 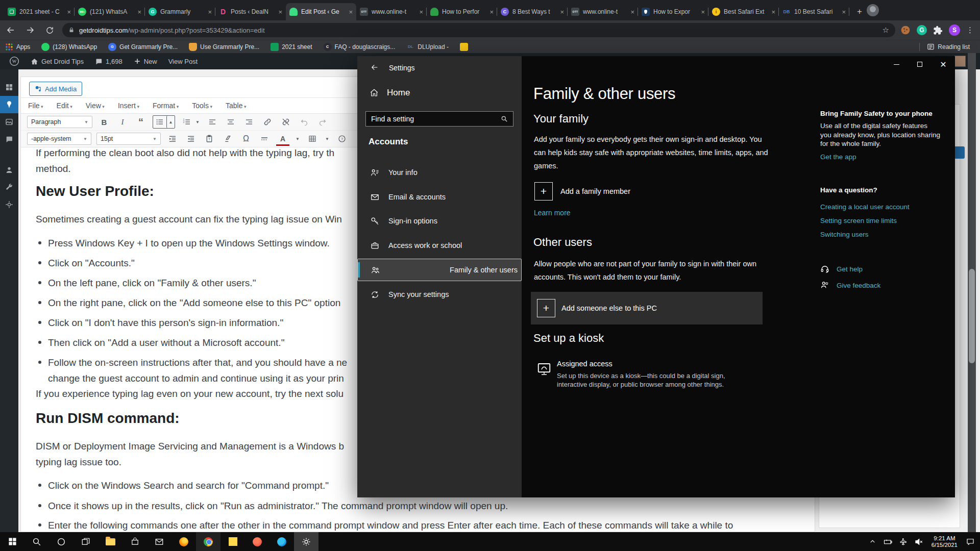 I want to click on taskbar-clock: 9:21 AM 6/15/2021, so click(x=944, y=542).